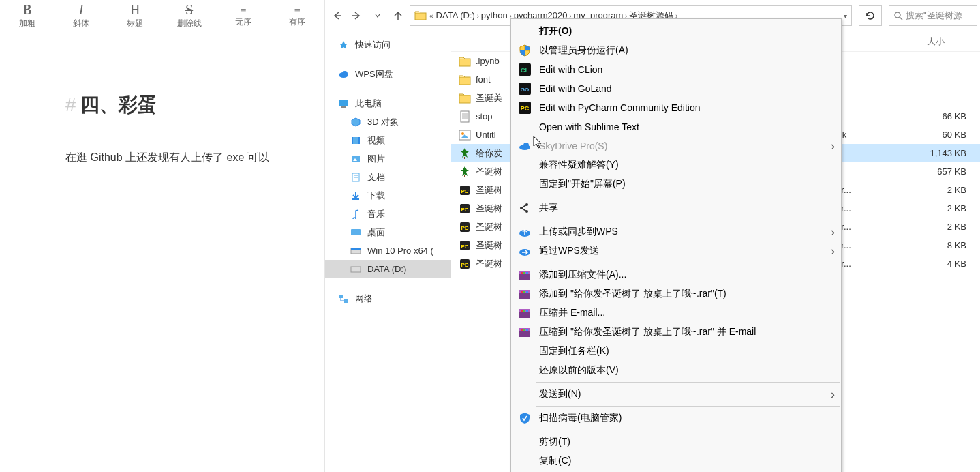 Image resolution: width=980 pixels, height=472 pixels. Describe the element at coordinates (525, 418) in the screenshot. I see `scan-icon` at that location.